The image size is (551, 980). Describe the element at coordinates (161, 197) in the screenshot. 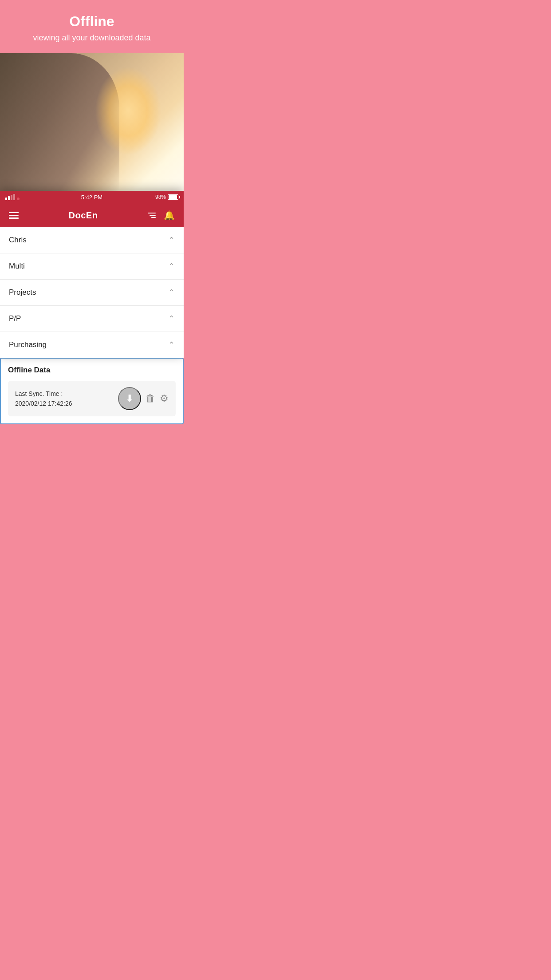

I see `battery-percent: 98%` at that location.